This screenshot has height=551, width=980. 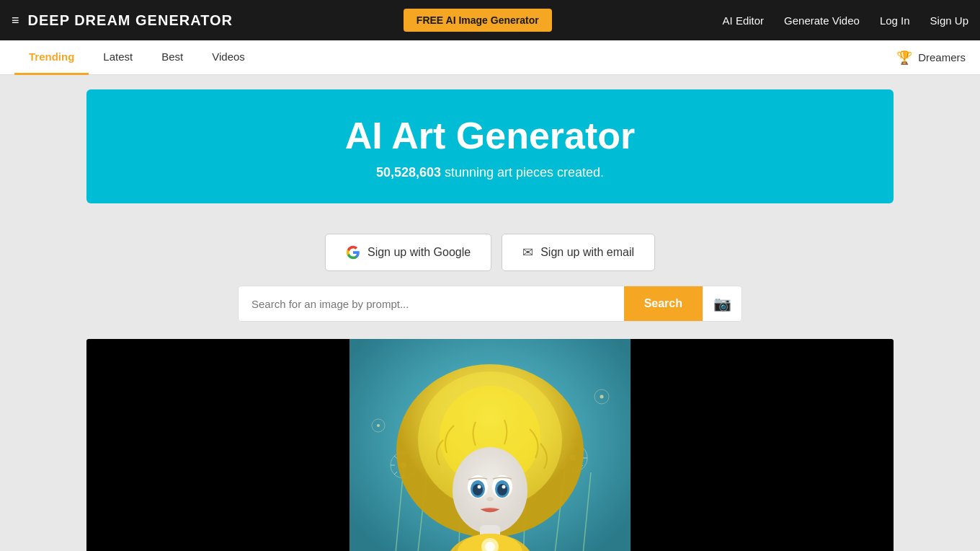 I want to click on signup-row: Sign up with Google ✉ Sign up with email, so click(x=490, y=252).